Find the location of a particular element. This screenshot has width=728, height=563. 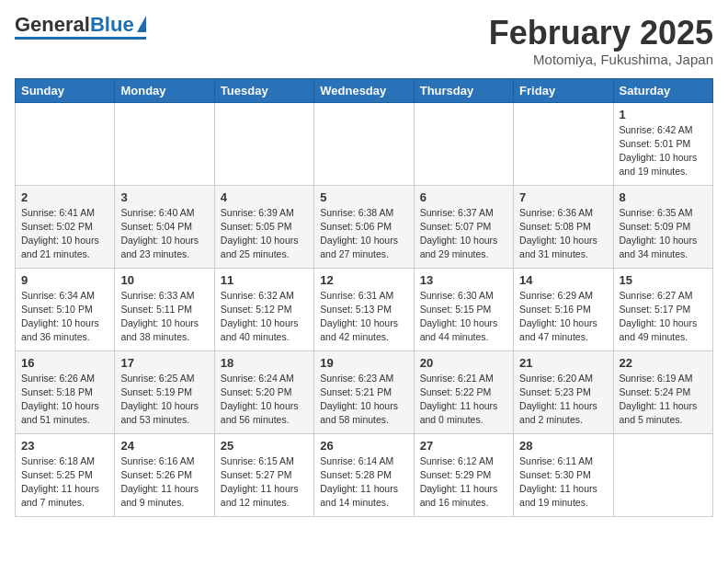

day-info: Sunrise: 6:30 AM Sunset: 5:15 PM Dayligh… is located at coordinates (463, 316).